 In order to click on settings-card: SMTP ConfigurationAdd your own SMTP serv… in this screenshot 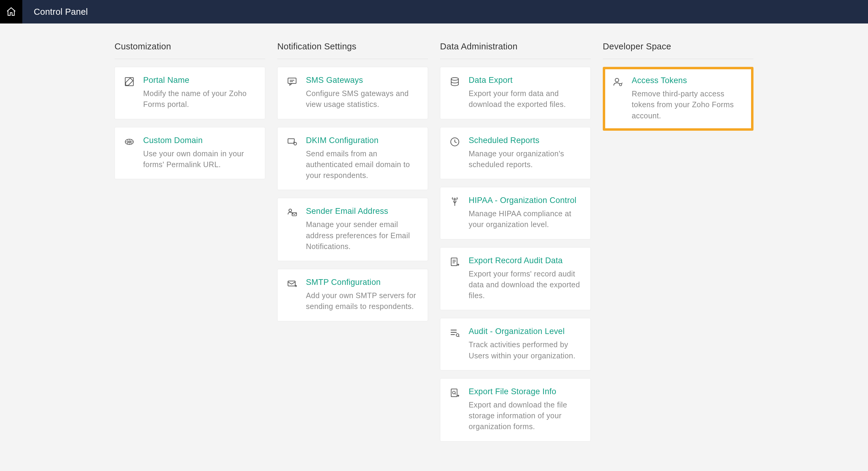, I will do `click(352, 295)`.